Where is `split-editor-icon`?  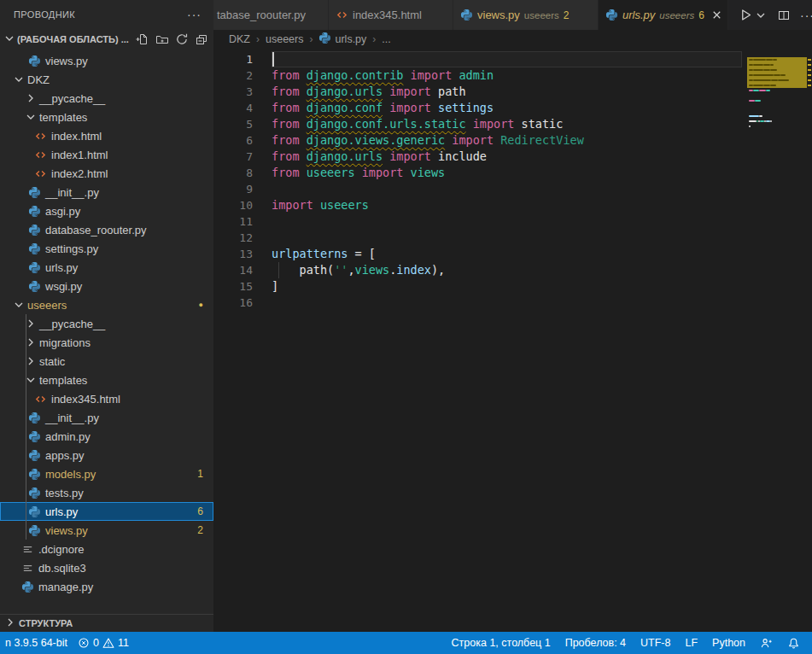
split-editor-icon is located at coordinates (784, 15).